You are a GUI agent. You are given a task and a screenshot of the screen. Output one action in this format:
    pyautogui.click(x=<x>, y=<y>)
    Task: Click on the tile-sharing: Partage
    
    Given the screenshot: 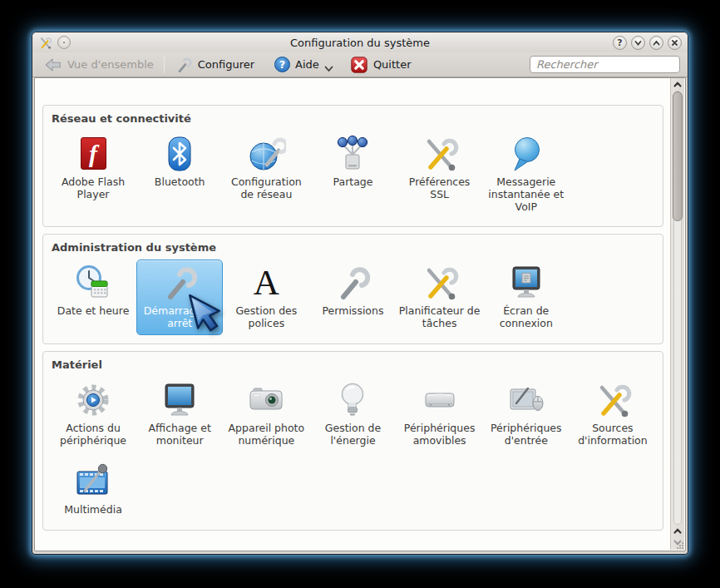 What is the action you would take?
    pyautogui.click(x=353, y=175)
    